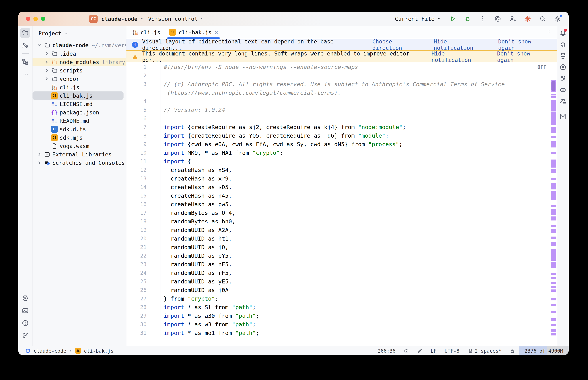 Image resolution: width=588 pixels, height=380 pixels. I want to click on code-line: 30import * as w3 from "path";, so click(342, 324).